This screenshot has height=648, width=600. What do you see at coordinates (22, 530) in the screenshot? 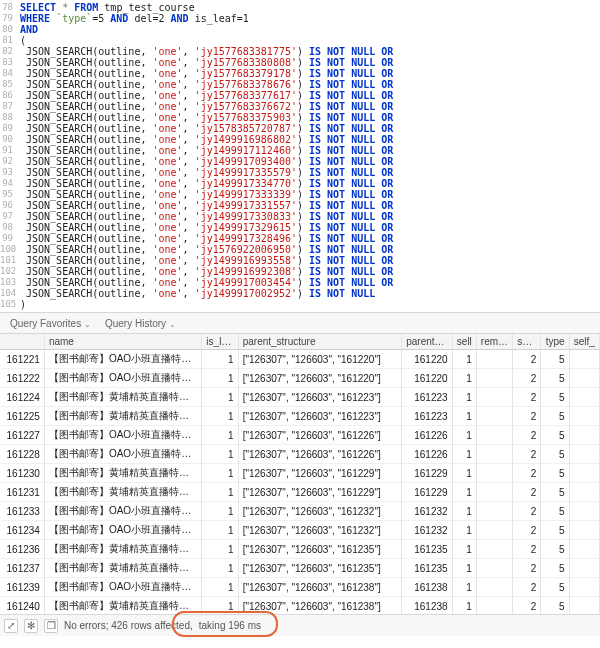
I see `cell-id: 161234` at bounding box center [22, 530].